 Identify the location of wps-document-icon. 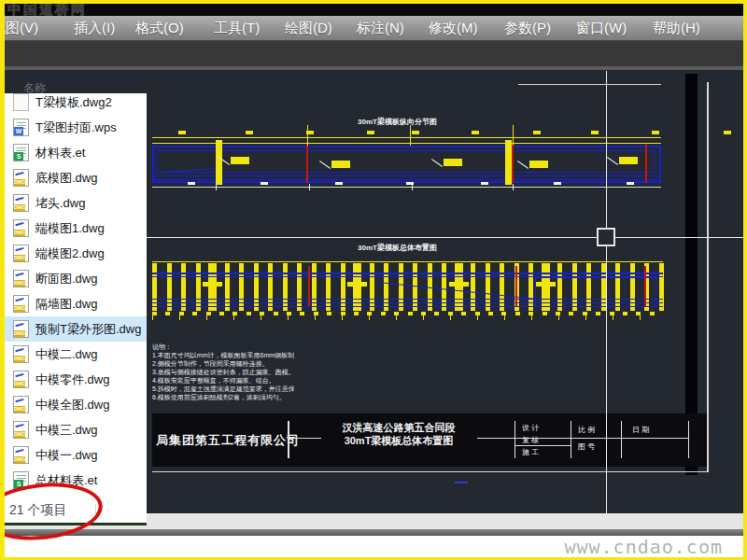
(21, 127).